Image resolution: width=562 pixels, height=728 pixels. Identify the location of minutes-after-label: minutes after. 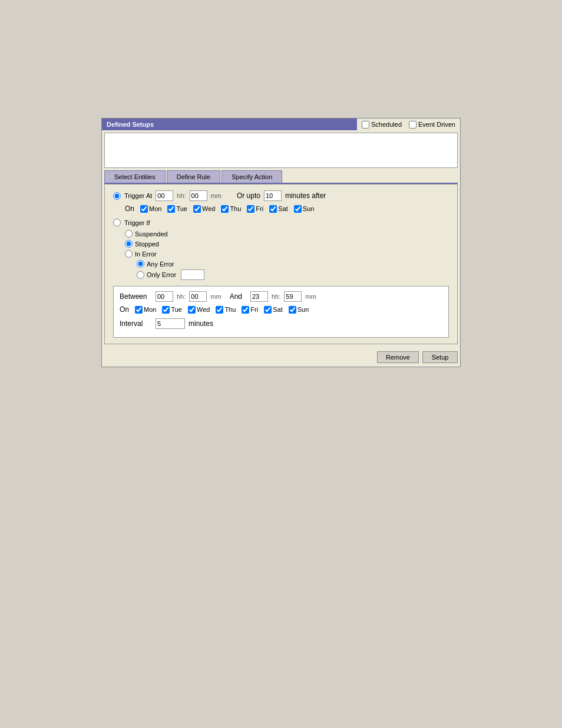
(305, 196).